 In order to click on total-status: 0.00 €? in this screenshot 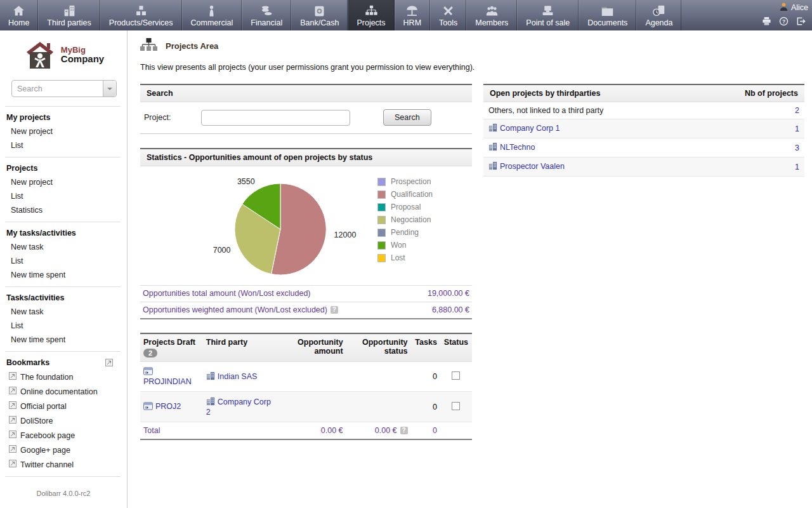, I will do `click(379, 431)`.